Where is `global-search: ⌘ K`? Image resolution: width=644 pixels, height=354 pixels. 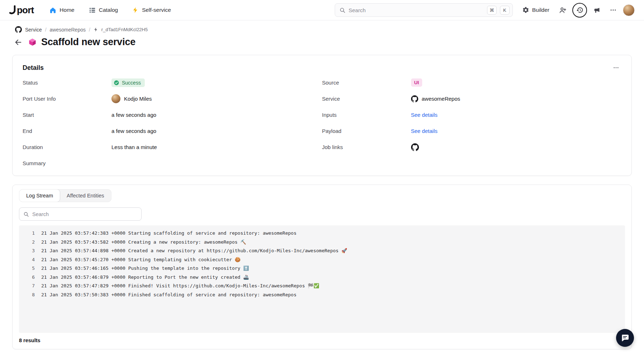
global-search: ⌘ K is located at coordinates (424, 10).